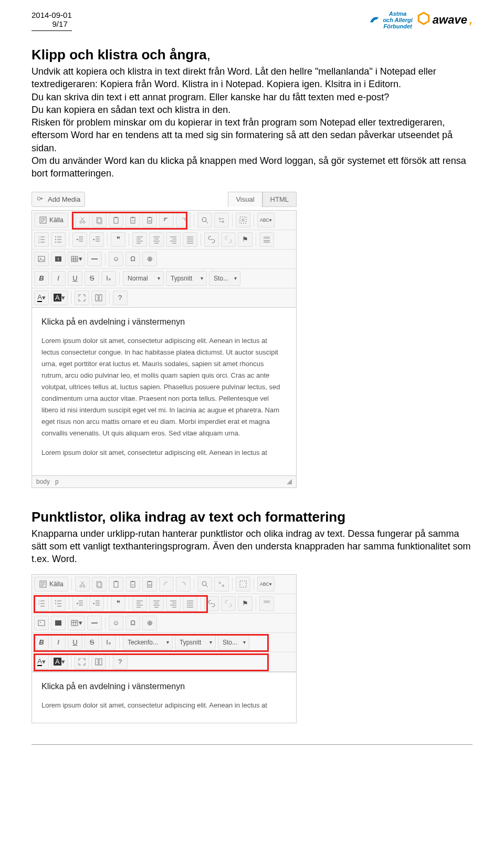 The width and height of the screenshot is (504, 852). What do you see at coordinates (148, 642) in the screenshot?
I see `format-select: Teckenfo...` at bounding box center [148, 642].